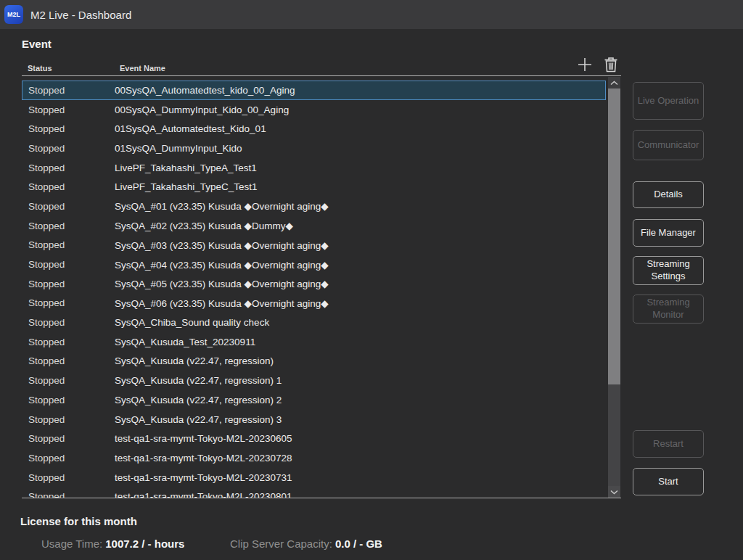  What do you see at coordinates (203, 495) in the screenshot?
I see `event-name-cell: test-qa1-sra-mymt-Tokyo-M2L-20230801` at bounding box center [203, 495].